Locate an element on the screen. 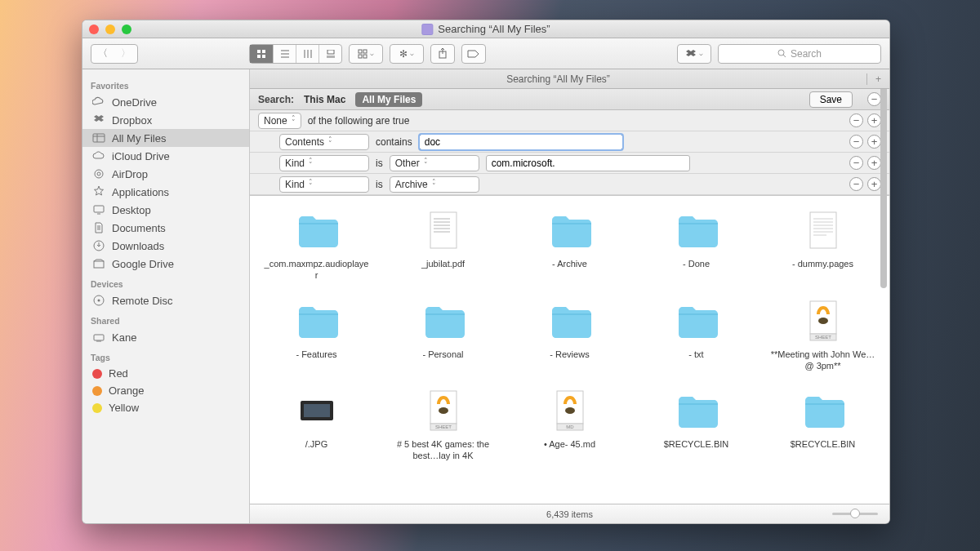  sidebar-item-label: AirDrop is located at coordinates (130, 175).